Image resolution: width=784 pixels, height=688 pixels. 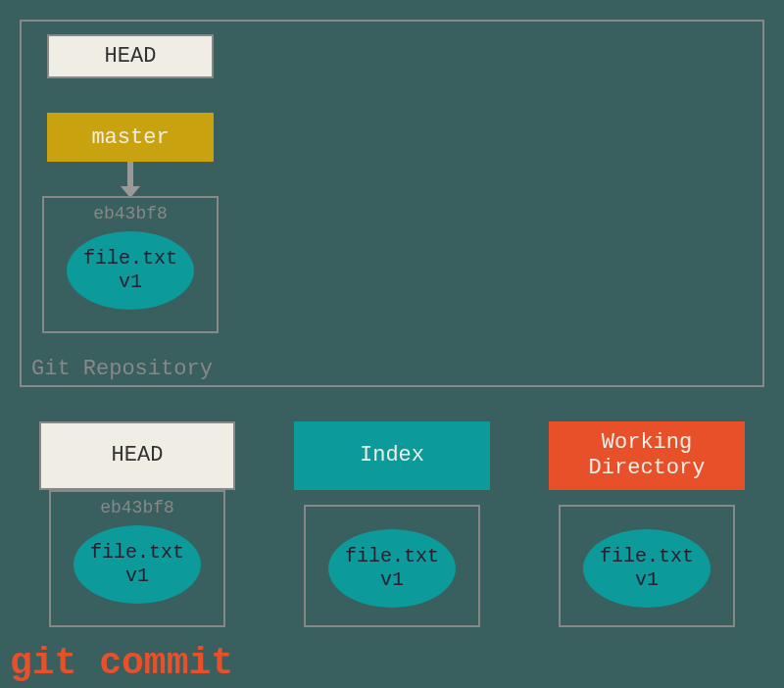 What do you see at coordinates (392, 456) in the screenshot?
I see `index-column-header: Index` at bounding box center [392, 456].